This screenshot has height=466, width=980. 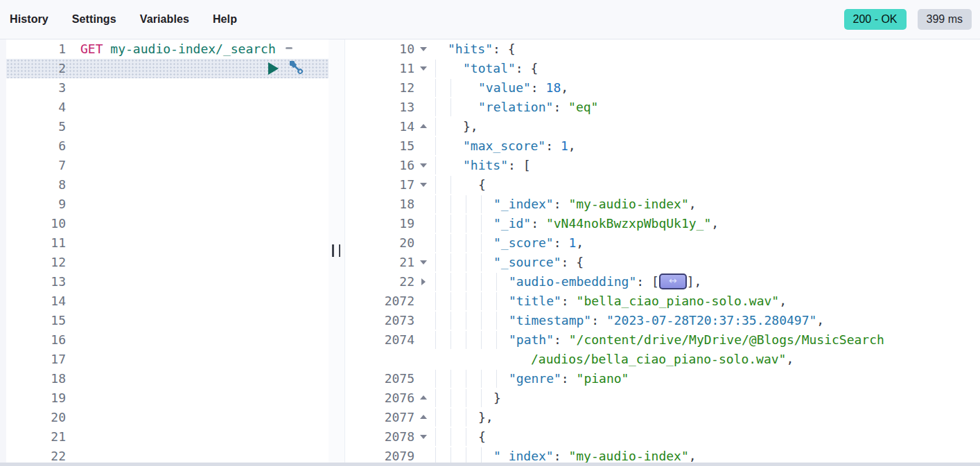 I want to click on request-line: 14, so click(x=168, y=301).